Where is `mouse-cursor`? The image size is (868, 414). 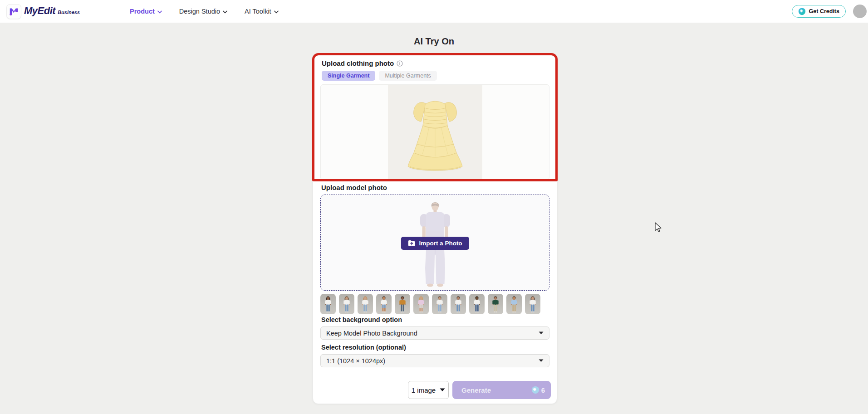 mouse-cursor is located at coordinates (658, 227).